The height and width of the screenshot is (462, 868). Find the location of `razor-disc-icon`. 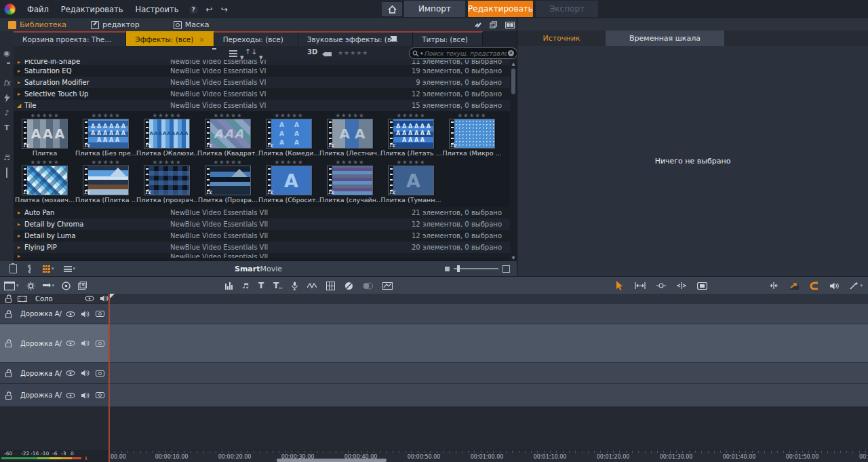

razor-disc-icon is located at coordinates (349, 286).